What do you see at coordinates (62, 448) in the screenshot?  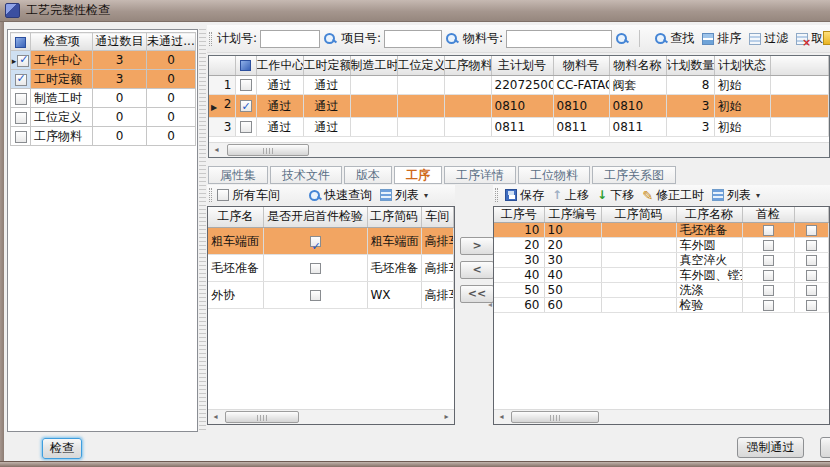 I see `check-button: 检查` at bounding box center [62, 448].